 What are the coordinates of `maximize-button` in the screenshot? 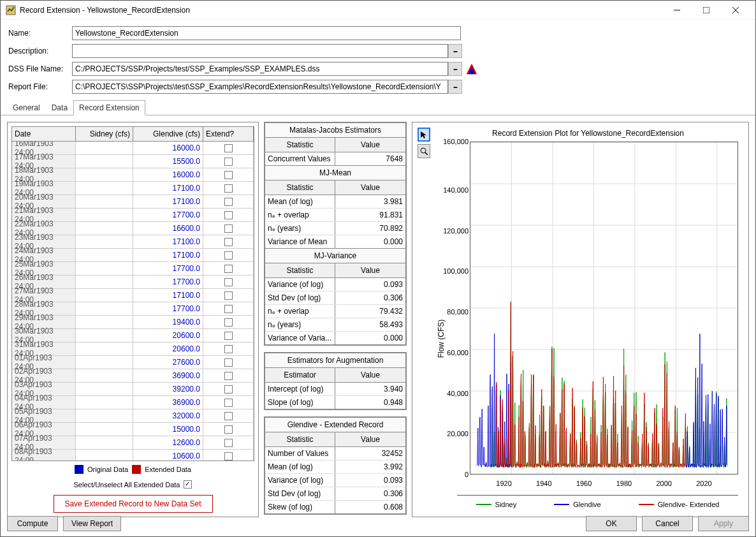 It's located at (706, 10).